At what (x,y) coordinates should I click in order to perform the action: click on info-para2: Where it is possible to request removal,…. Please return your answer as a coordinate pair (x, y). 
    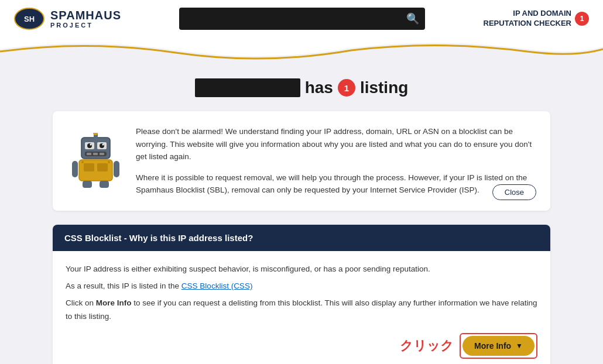
    Looking at the image, I should click on (335, 184).